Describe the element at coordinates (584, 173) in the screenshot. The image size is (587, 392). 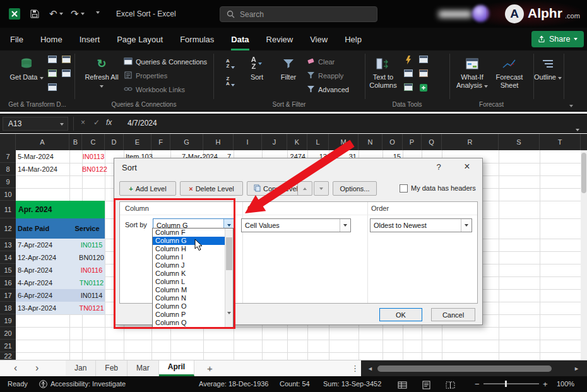
I see `vertical-scrollbar-thumb` at that location.